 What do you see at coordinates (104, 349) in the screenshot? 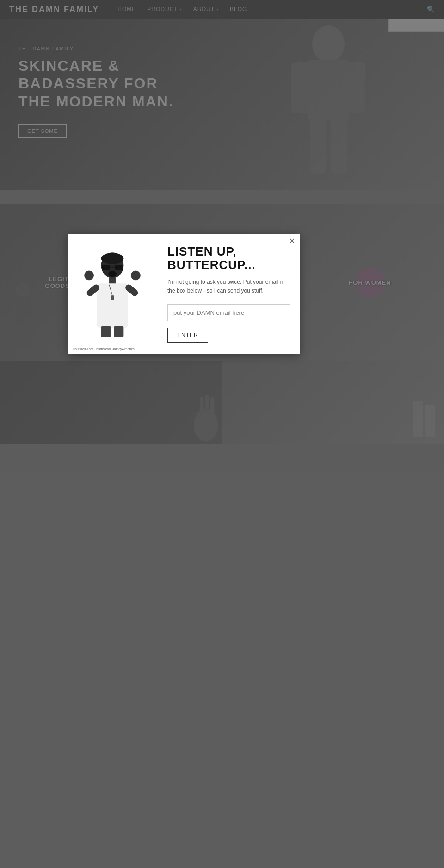
I see `photo-credit: CoutureInTheSuburbs.com JameyAlmanza` at bounding box center [104, 349].